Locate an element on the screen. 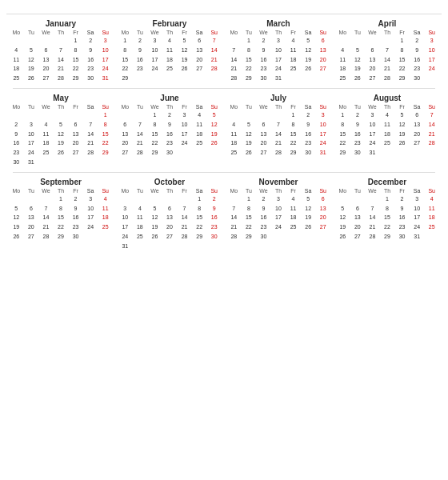 This screenshot has height=480, width=448. month-block-june: JuneMoTuWeThFrSaSu1234567891011121314151… is located at coordinates (170, 130).